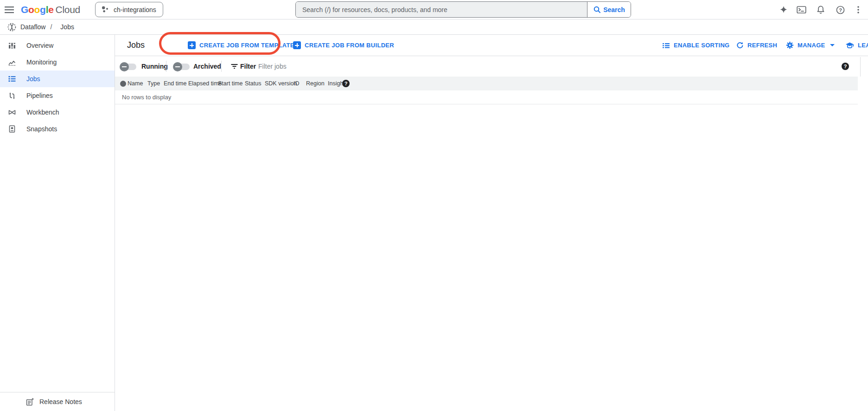 The height and width of the screenshot is (411, 868). Describe the element at coordinates (9, 10) in the screenshot. I see `main-menu-icon` at that location.